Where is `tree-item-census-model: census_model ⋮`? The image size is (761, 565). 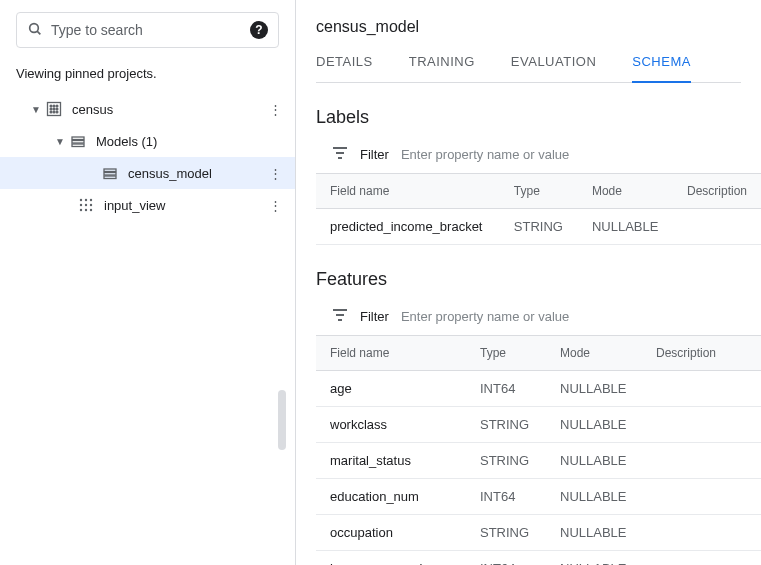
tree-item-census-model: census_model ⋮ is located at coordinates (148, 173).